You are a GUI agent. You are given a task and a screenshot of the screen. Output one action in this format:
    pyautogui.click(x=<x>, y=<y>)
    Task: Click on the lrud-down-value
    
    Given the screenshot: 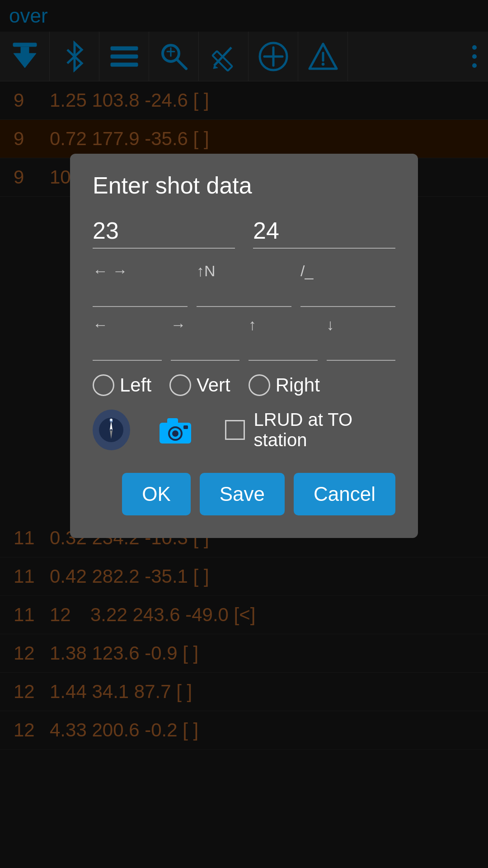 What is the action you would take?
    pyautogui.click(x=361, y=346)
    